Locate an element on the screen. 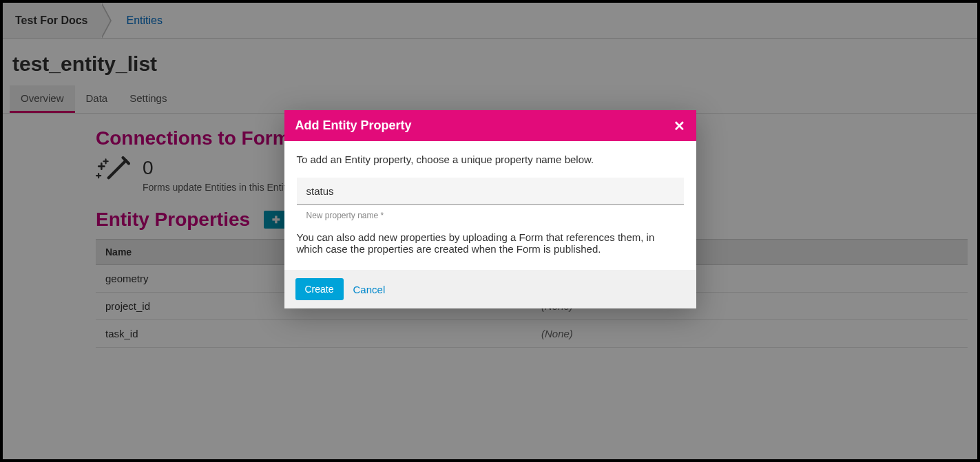  cancel-link: Cancel is located at coordinates (369, 289).